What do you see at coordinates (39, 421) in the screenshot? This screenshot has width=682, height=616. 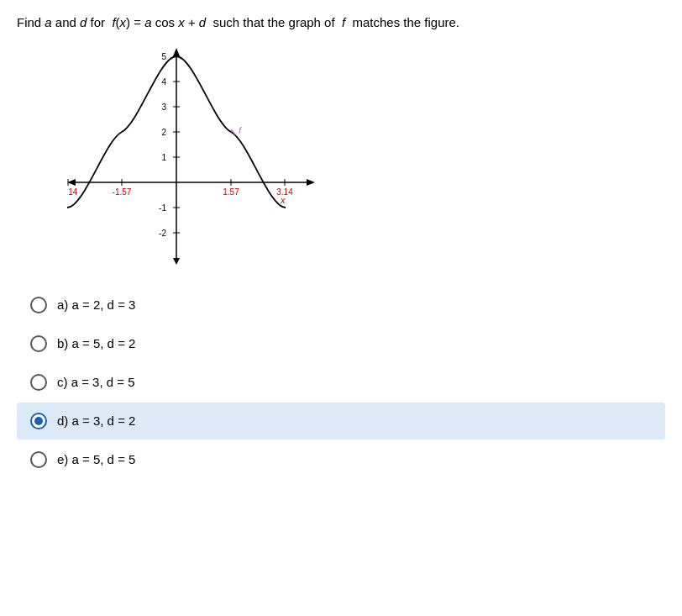 I see `radio-d-fill` at bounding box center [39, 421].